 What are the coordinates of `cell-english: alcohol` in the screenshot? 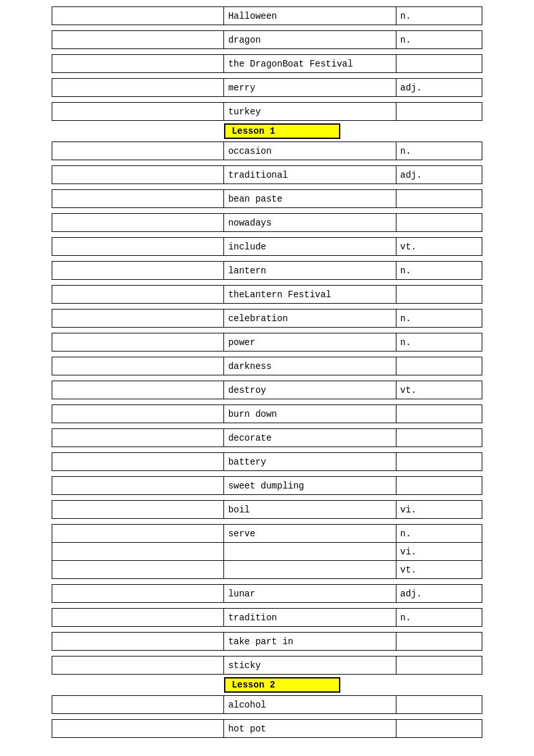 It's located at (310, 705).